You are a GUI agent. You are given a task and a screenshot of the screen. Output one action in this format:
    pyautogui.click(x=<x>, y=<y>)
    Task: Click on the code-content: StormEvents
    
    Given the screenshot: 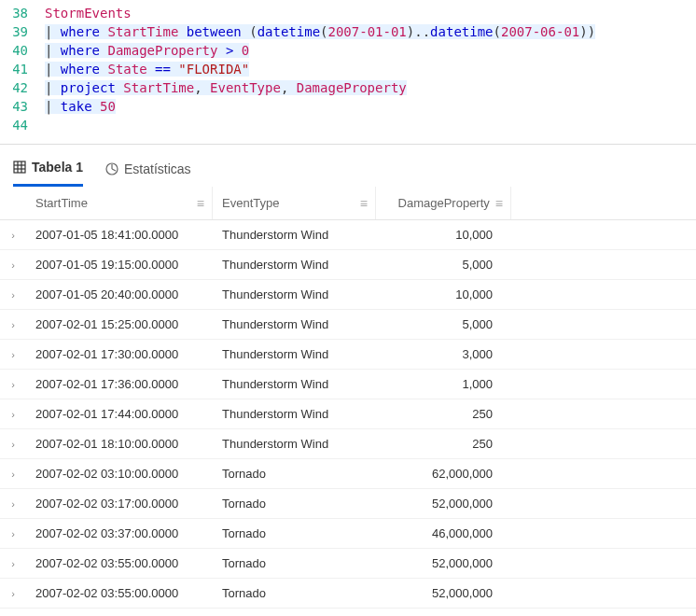 What is the action you would take?
    pyautogui.click(x=370, y=13)
    